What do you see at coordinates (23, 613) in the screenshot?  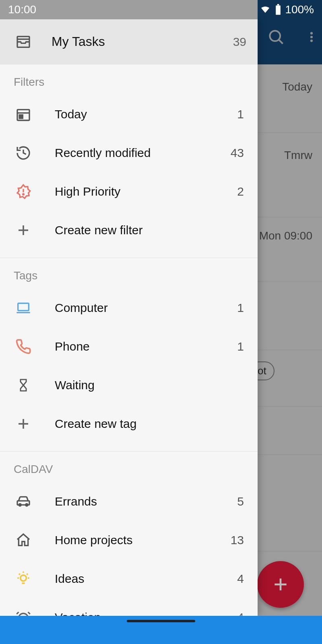 I see `alarm-icon` at bounding box center [23, 613].